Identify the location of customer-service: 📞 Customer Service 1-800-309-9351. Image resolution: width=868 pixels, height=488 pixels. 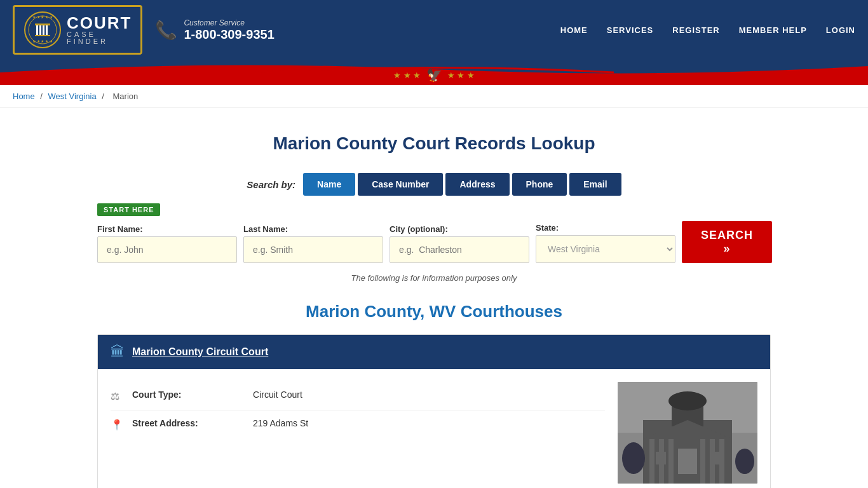
(215, 30).